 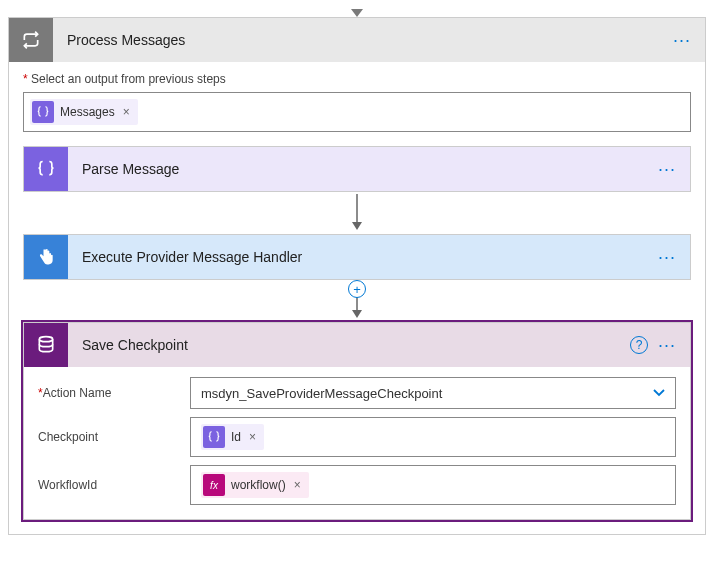 What do you see at coordinates (46, 345) in the screenshot?
I see `database-icon` at bounding box center [46, 345].